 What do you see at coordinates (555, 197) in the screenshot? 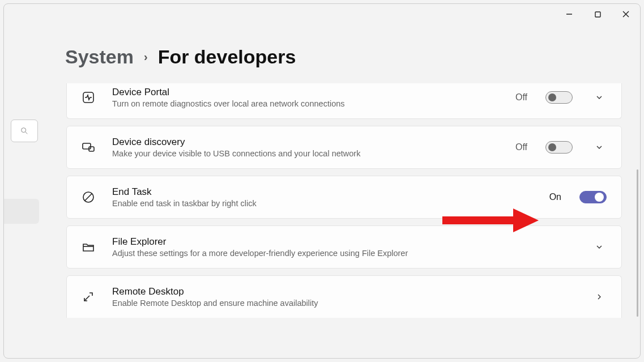
I see `toggle-status-label: On` at bounding box center [555, 197].